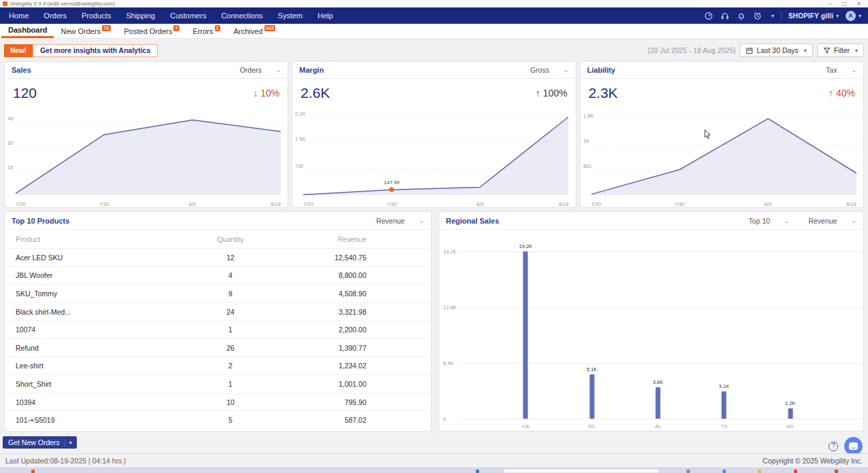 The height and width of the screenshot is (473, 868). Describe the element at coordinates (291, 16) in the screenshot. I see `nav-item-system: System` at that location.